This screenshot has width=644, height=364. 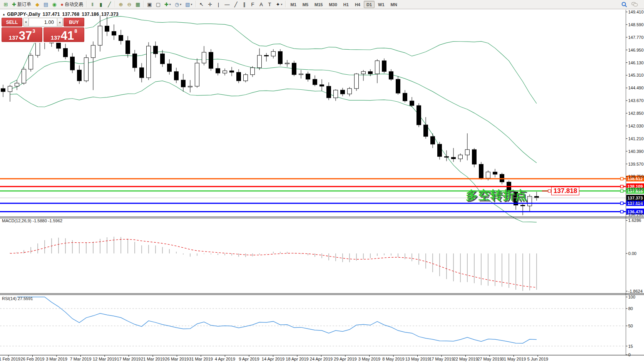 What do you see at coordinates (158, 5) in the screenshot?
I see `toolbar-button-template-window: ▢` at bounding box center [158, 5].